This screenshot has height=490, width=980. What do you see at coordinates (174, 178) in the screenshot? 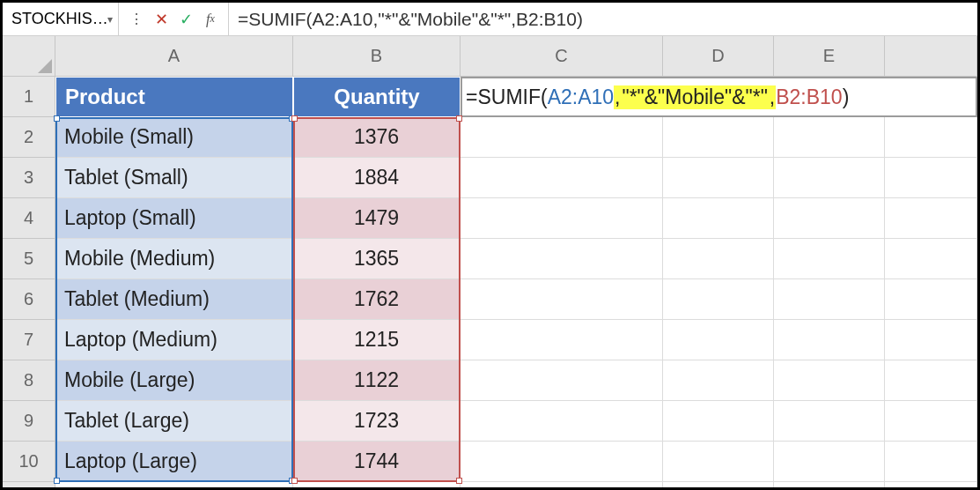
I see `cell: Tablet (Small)` at bounding box center [174, 178].